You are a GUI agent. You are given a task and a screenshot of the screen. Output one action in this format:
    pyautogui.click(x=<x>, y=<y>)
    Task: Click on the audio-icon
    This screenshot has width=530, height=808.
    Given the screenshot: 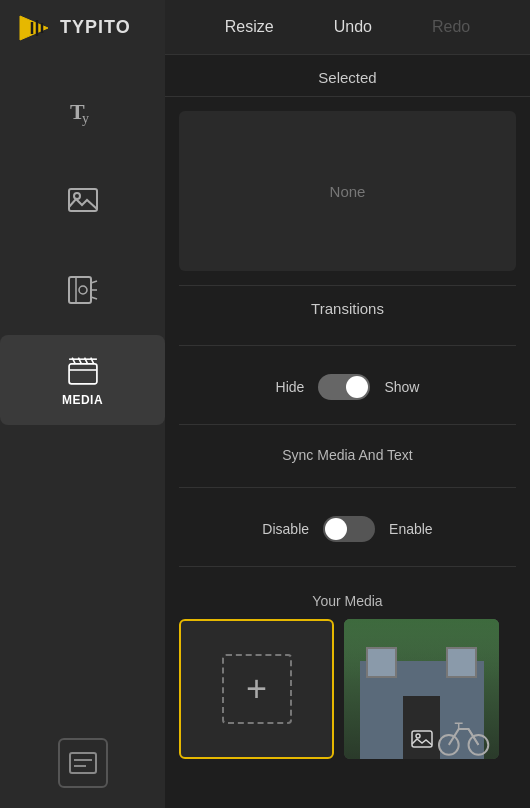 What is the action you would take?
    pyautogui.click(x=83, y=290)
    